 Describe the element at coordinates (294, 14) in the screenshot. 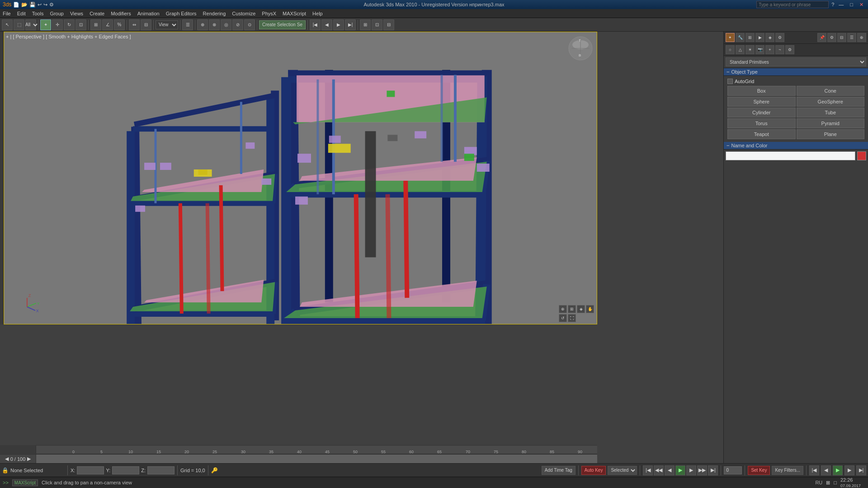

I see `menu-maxscript: MAXScript` at that location.